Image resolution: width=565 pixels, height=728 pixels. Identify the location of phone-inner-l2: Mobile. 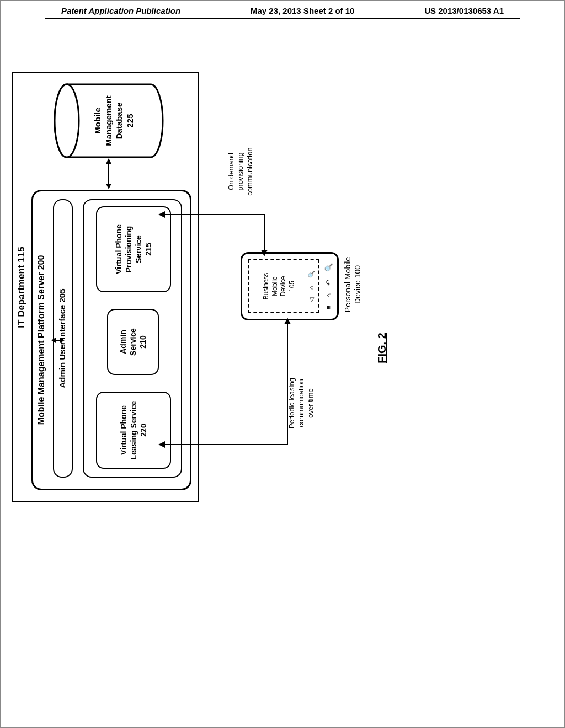
(275, 286).